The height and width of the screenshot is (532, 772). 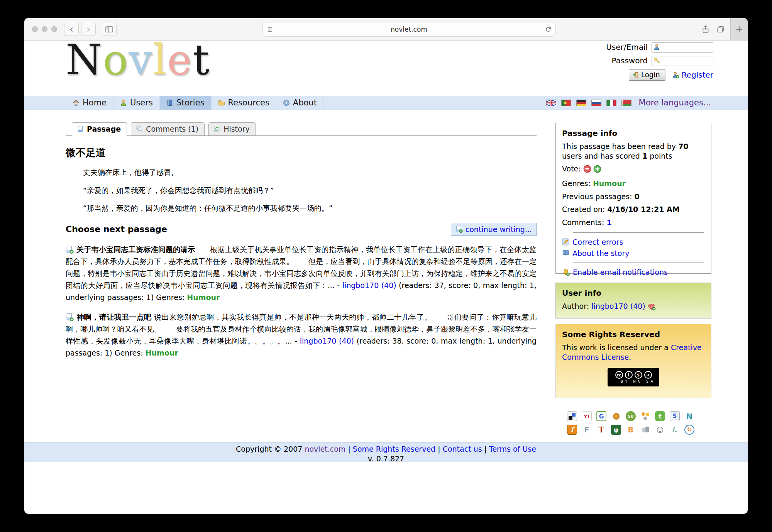 I want to click on novlet-logo: Novlet, so click(x=138, y=59).